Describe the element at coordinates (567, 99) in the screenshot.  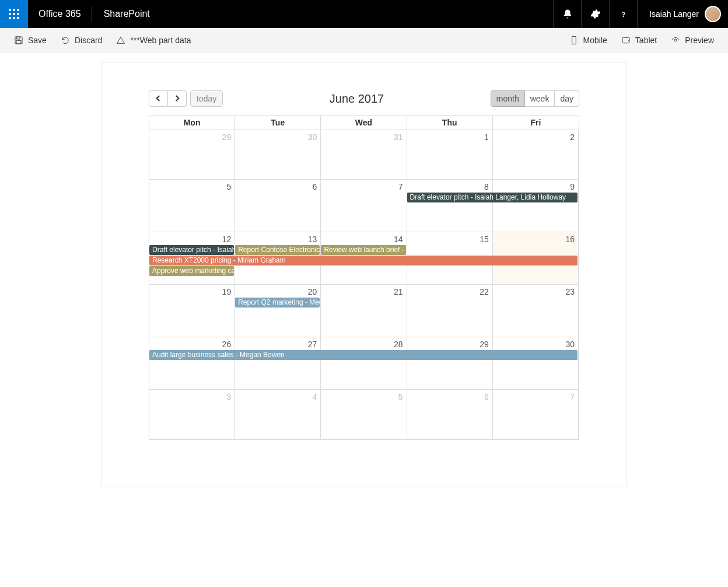
I see `day-view-button: day` at that location.